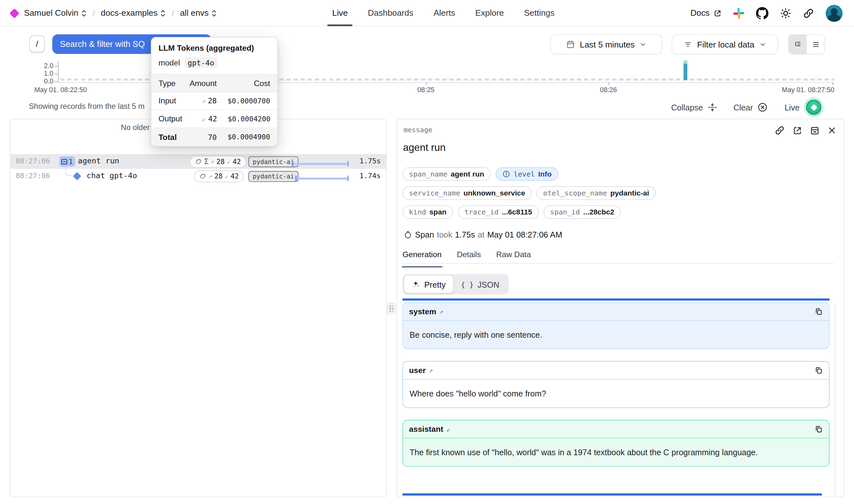 This screenshot has height=504, width=854. What do you see at coordinates (219, 176) in the screenshot?
I see `token-usage-pill: ↗ 28 ↙ 42` at bounding box center [219, 176].